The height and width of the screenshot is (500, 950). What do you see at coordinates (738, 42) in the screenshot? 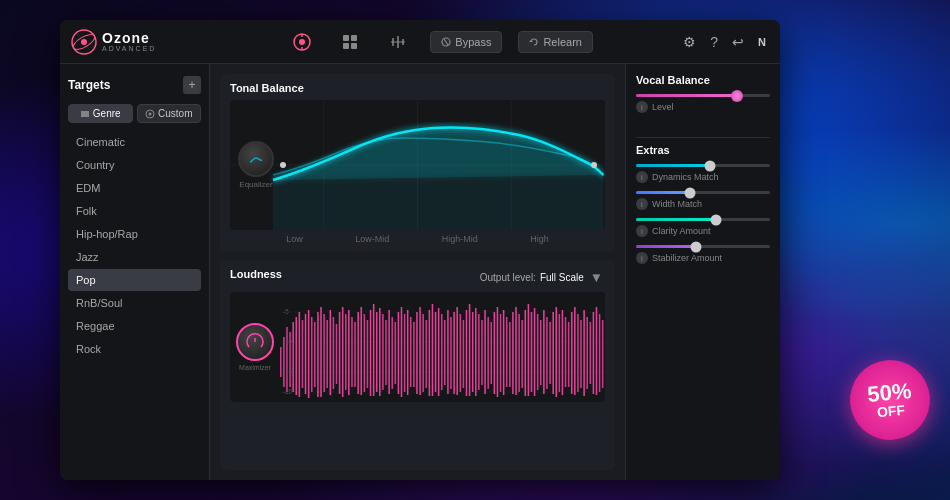
I see `undo-button: ↩` at bounding box center [738, 42].